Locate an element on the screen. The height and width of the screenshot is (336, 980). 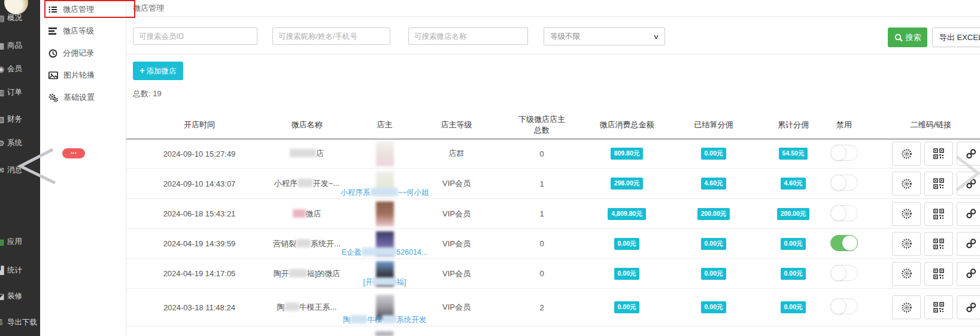
sidebar-item-members: ◉会员 is located at coordinates (20, 69).